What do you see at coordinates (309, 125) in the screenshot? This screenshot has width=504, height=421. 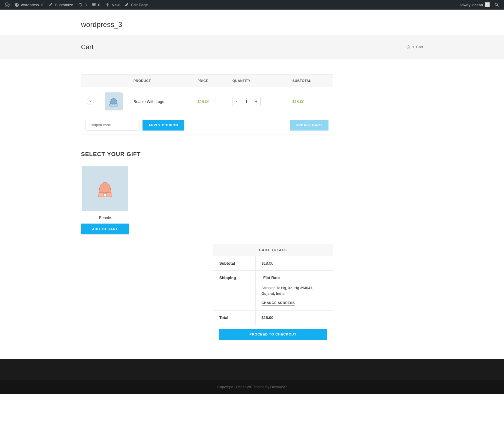 I see `update-cart-button: UPDATE CART` at bounding box center [309, 125].